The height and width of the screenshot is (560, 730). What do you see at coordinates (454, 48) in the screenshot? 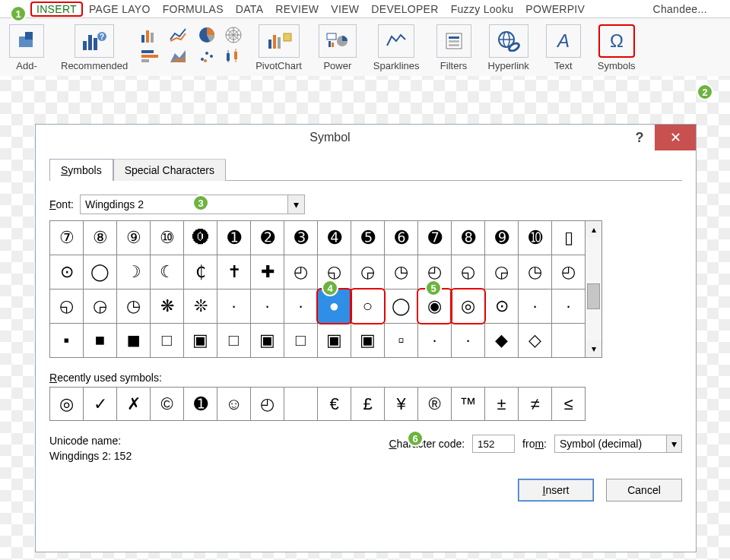
I see `group-filters: Filters` at bounding box center [454, 48].